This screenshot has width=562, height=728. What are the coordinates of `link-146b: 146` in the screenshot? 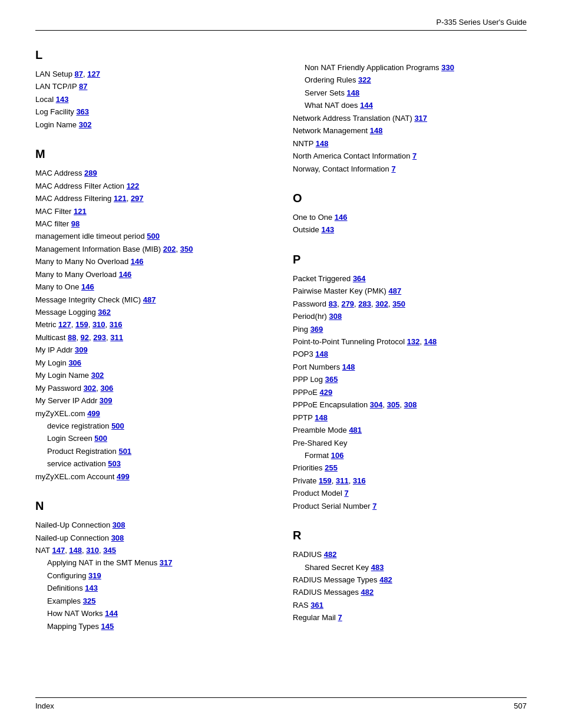 It's located at (125, 275).